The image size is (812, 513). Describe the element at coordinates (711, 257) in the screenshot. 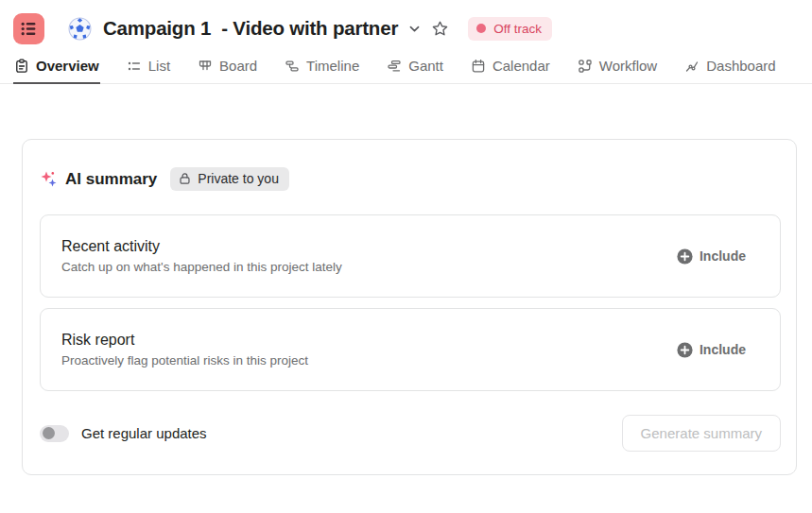

I see `include-recent-activity-button: Include` at that location.